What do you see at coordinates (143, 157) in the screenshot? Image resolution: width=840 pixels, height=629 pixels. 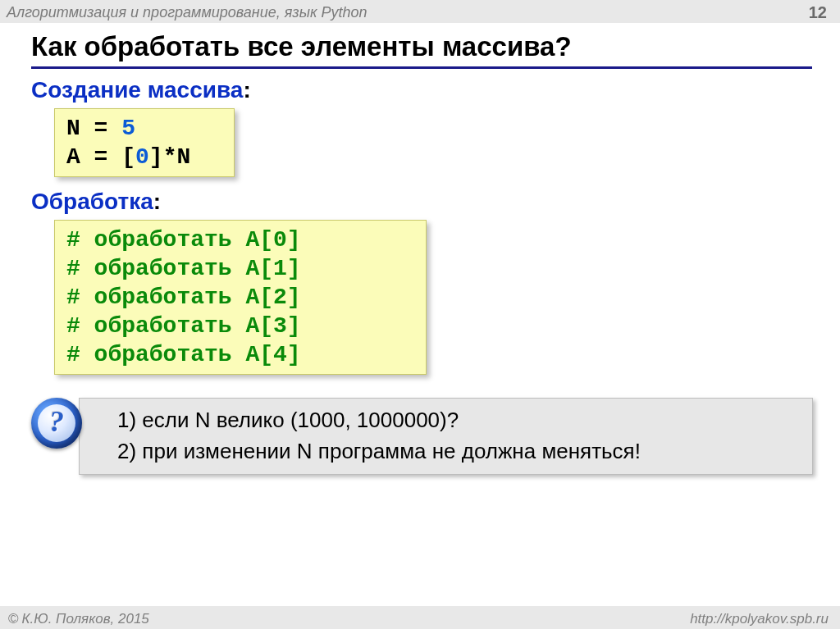 I see `code-token: 0` at bounding box center [143, 157].